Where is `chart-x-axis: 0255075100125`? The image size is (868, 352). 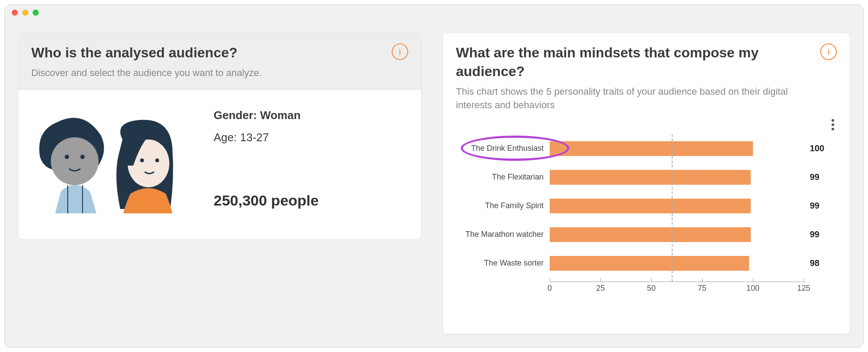
chart-x-axis: 0255075100125 is located at coordinates (646, 288).